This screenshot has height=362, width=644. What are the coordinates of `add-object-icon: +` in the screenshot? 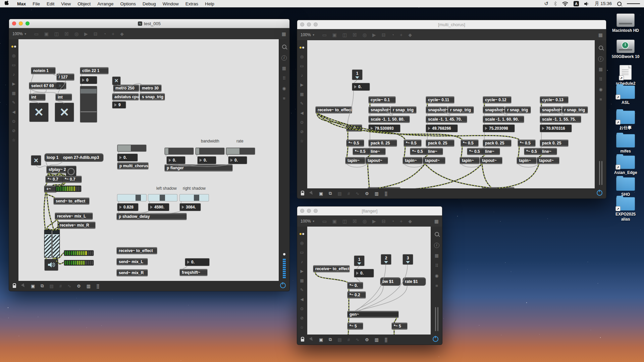 It's located at (401, 221).